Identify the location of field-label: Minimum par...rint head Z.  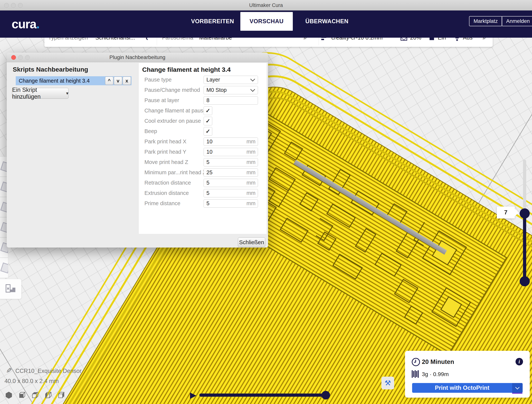
(171, 173).